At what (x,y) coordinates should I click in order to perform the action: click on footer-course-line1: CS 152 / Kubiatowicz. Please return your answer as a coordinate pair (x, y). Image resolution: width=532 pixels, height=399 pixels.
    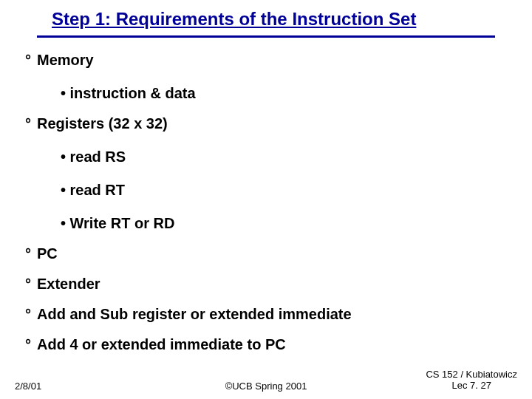
    Looking at the image, I should click on (471, 375).